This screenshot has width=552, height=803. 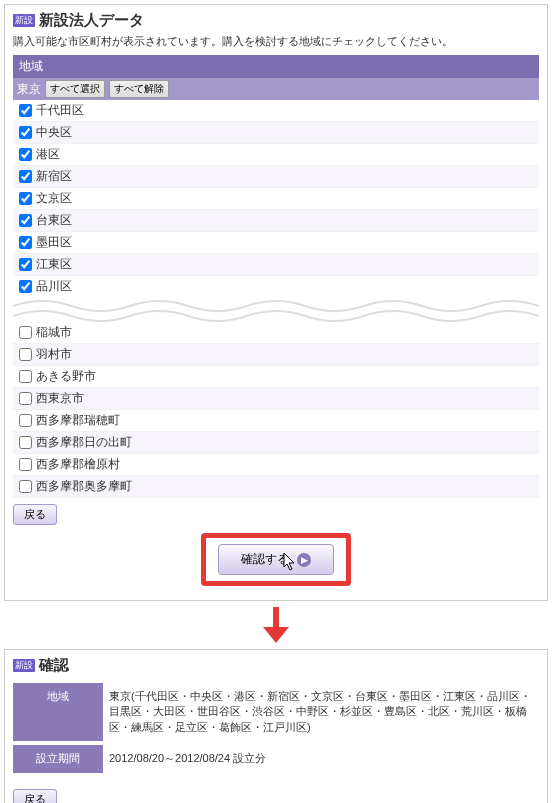 What do you see at coordinates (276, 666) in the screenshot?
I see `panel2-title-row: 新設 確認` at bounding box center [276, 666].